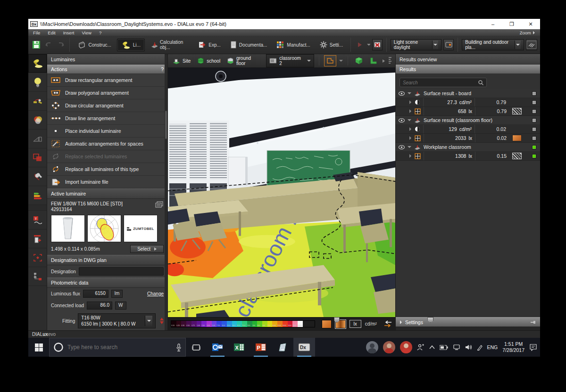 The image size is (566, 392). What do you see at coordinates (283, 347) in the screenshot?
I see `taskbar-notepad` at bounding box center [283, 347].